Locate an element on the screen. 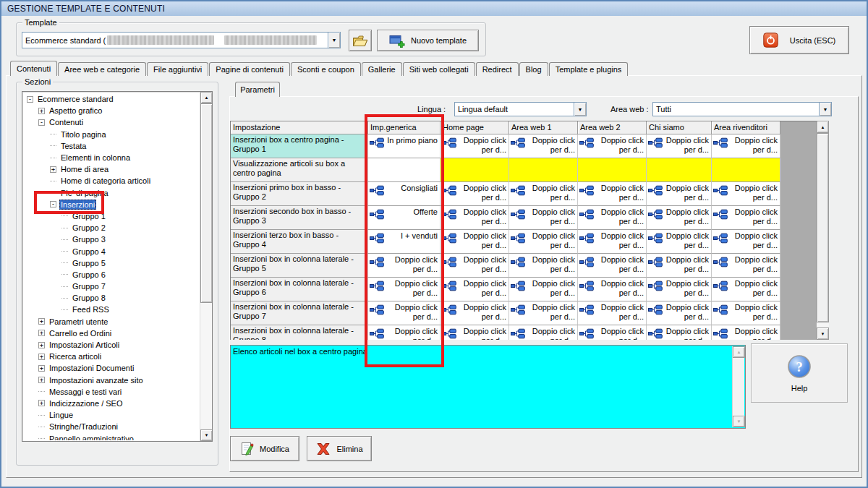 Image resolution: width=868 pixels, height=488 pixels. grid-cell-imp-generica is located at coordinates (404, 171).